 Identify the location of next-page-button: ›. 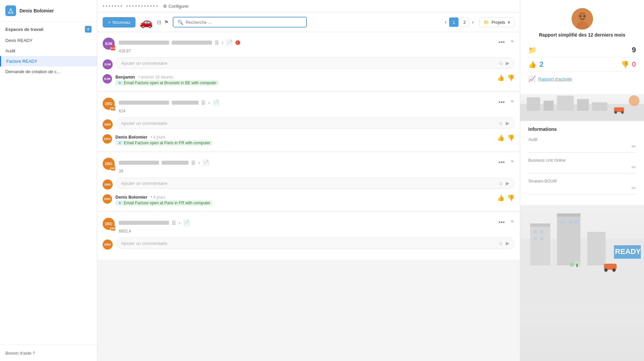
(473, 22).